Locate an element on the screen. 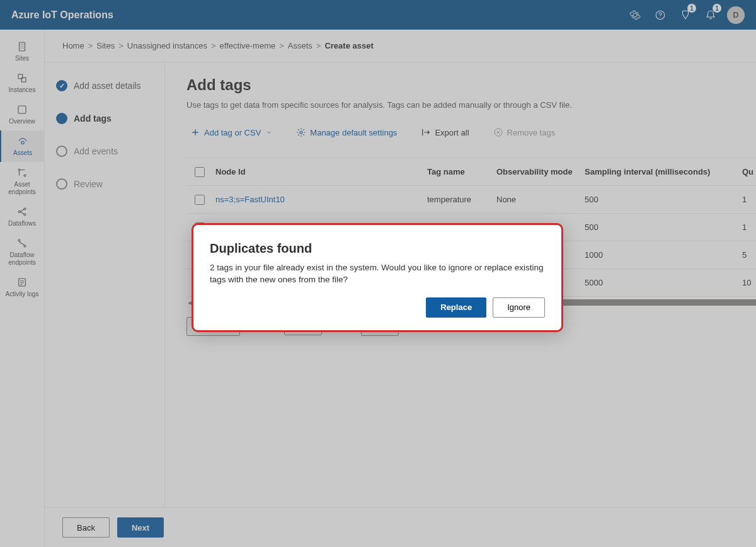 The width and height of the screenshot is (756, 547). dialog-title: Duplicates found is located at coordinates (377, 248).